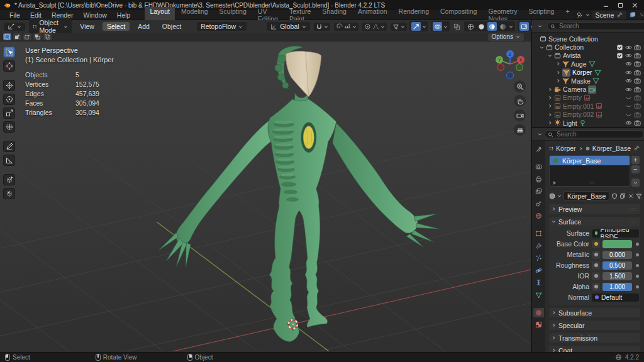 The width and height of the screenshot is (644, 362). What do you see at coordinates (635, 182) in the screenshot?
I see `slot-specials-button` at bounding box center [635, 182].